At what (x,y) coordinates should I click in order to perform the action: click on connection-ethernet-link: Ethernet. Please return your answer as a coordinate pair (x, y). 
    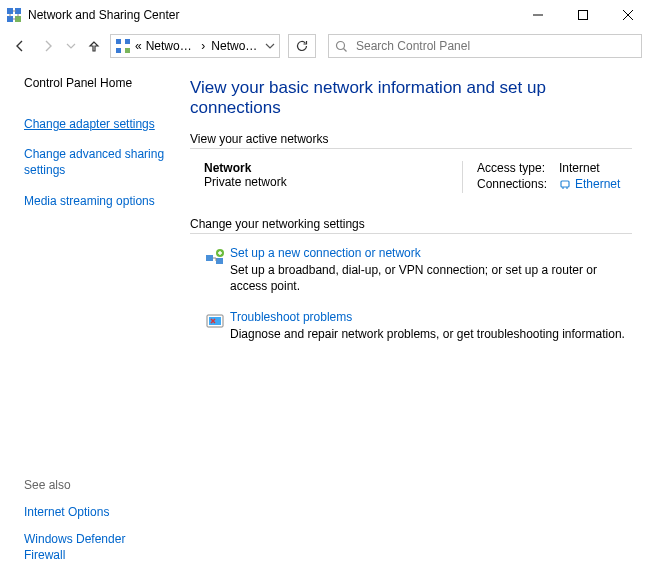
    Looking at the image, I should click on (590, 184).